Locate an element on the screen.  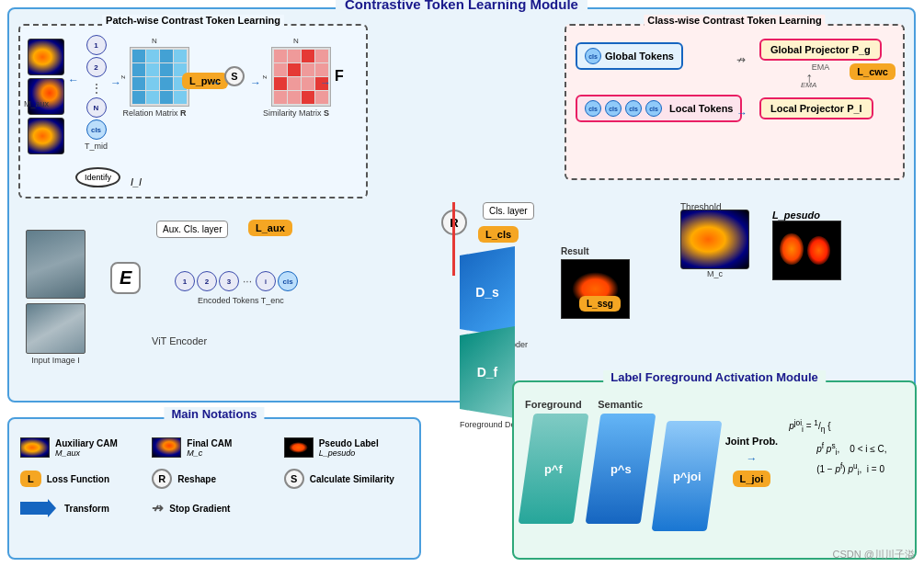
stop-grad-arrow: ↛ is located at coordinates (741, 60).